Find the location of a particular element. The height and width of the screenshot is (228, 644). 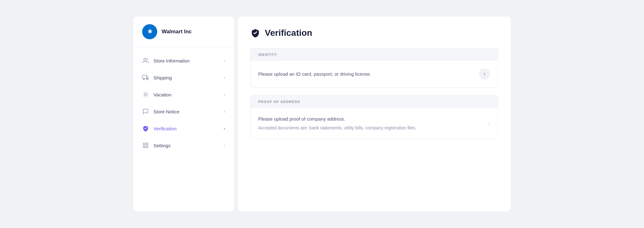

sidebar-item-verification: Verification › is located at coordinates (184, 128).